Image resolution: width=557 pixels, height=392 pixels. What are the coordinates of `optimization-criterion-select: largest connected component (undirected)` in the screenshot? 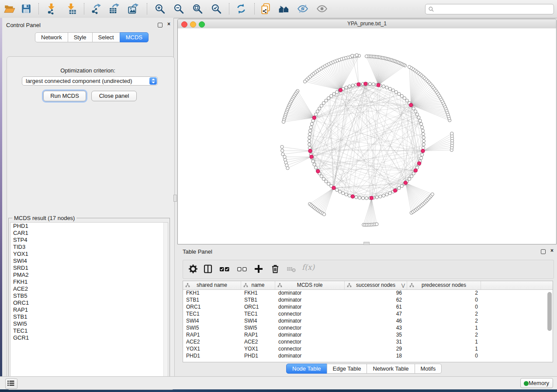 It's located at (90, 81).